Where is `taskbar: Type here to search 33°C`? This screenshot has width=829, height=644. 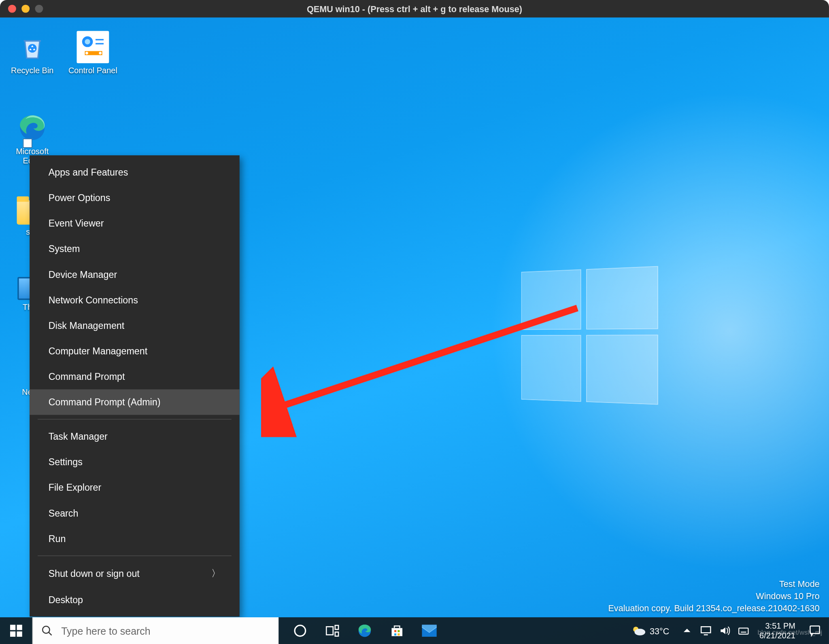 taskbar: Type here to search 33°C is located at coordinates (414, 631).